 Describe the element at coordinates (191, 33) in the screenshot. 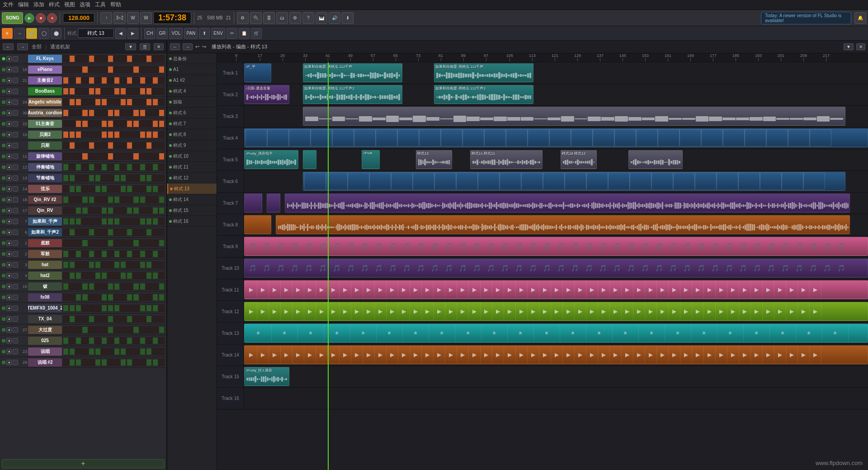

I see `pan-button: PAN` at that location.